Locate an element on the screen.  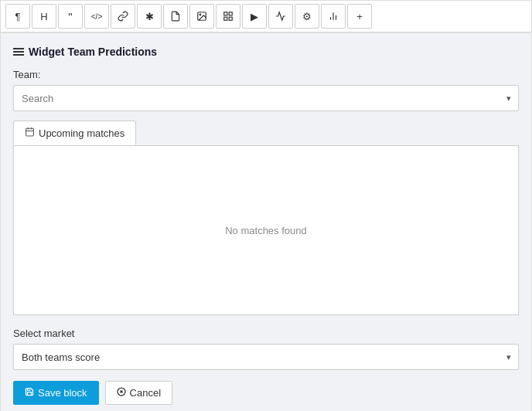
paragraph-button: ¶ is located at coordinates (18, 16).